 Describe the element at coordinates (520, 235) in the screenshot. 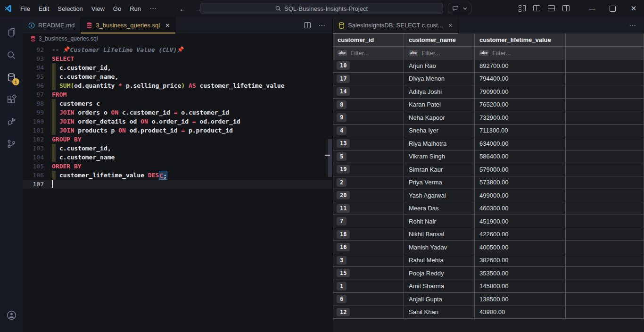

I see `cell-customer-lifetime-value: 422600.00` at that location.